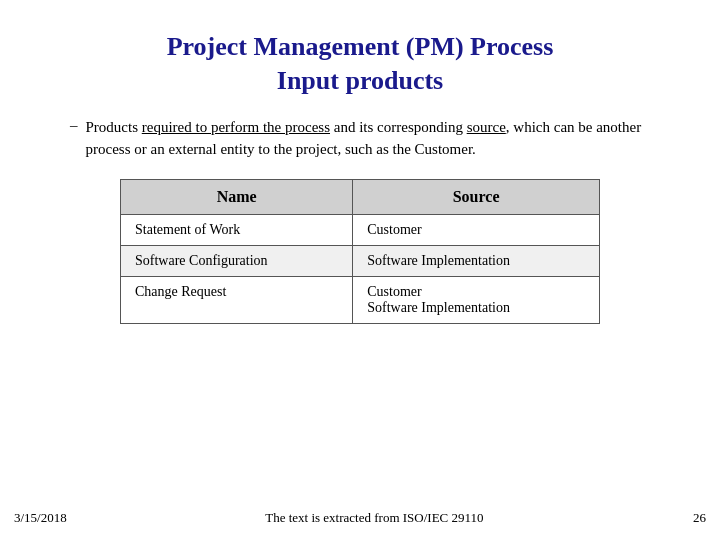 The width and height of the screenshot is (720, 540). Describe the element at coordinates (476, 300) in the screenshot. I see `row3-source: CustomerSoftware Implementation` at that location.